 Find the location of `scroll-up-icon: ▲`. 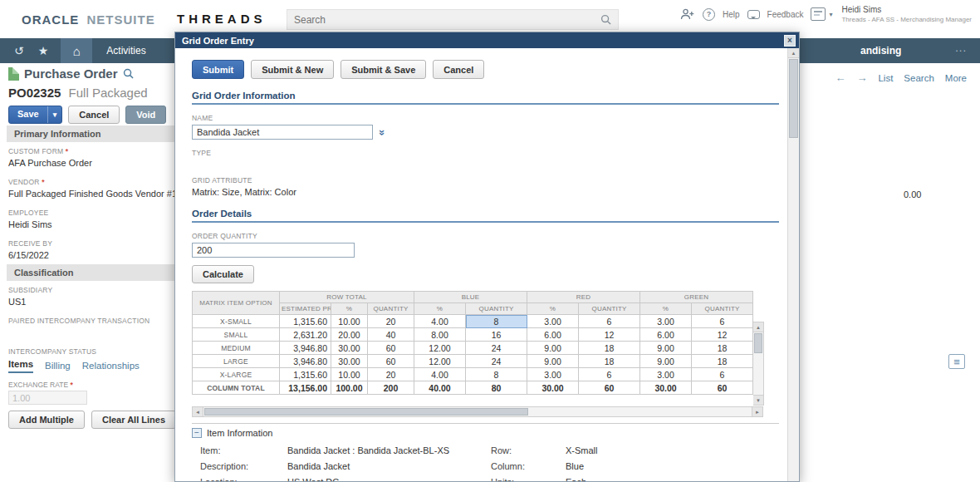

scroll-up-icon: ▲ is located at coordinates (758, 327).